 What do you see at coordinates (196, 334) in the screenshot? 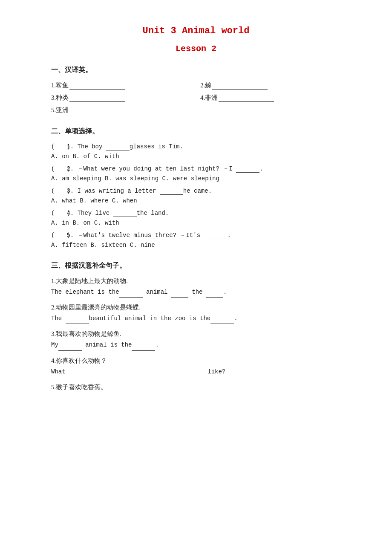
I see `s3-chinese-3: 3.我最喜欢的动物是鲸鱼.` at bounding box center [196, 334].